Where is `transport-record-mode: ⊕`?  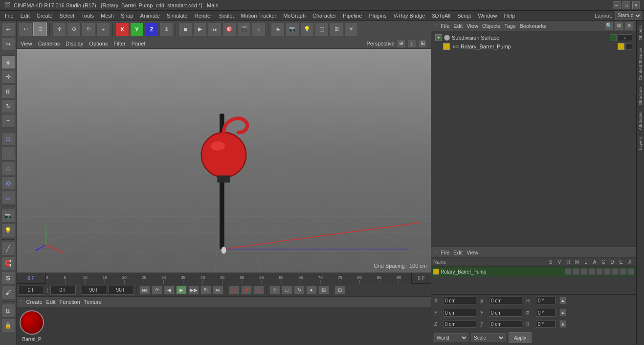
transport-record-mode: ⊕ is located at coordinates (234, 290).